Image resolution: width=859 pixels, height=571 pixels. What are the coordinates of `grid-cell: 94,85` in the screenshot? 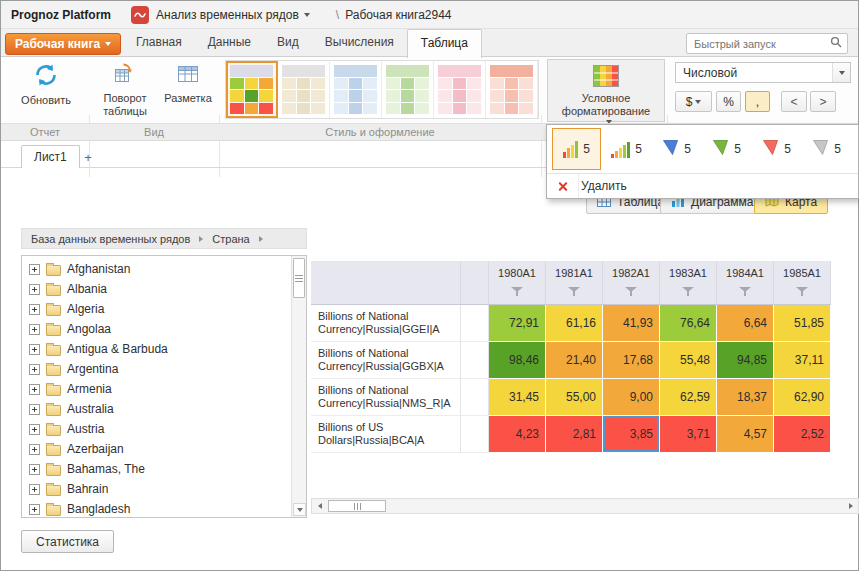 It's located at (746, 360).